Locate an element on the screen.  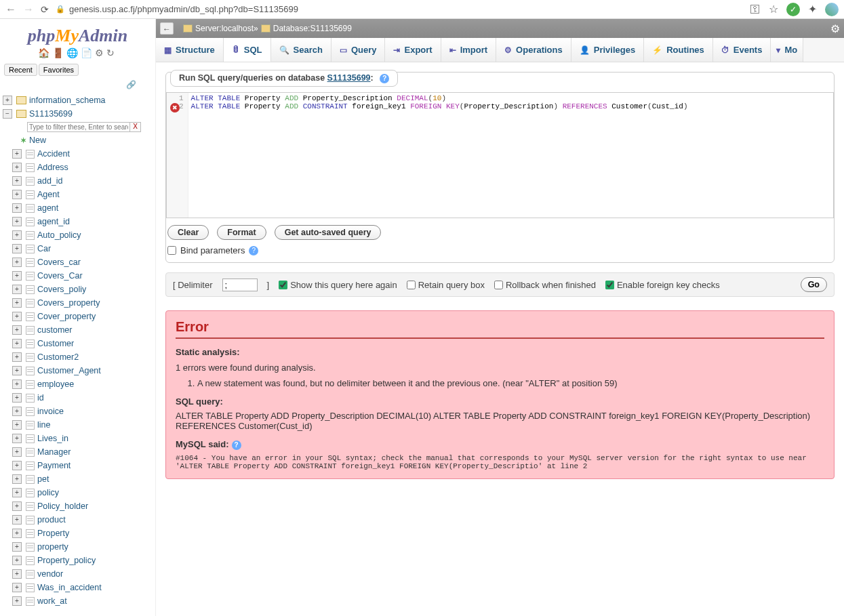
tree-table: +add_id is located at coordinates (79, 181).